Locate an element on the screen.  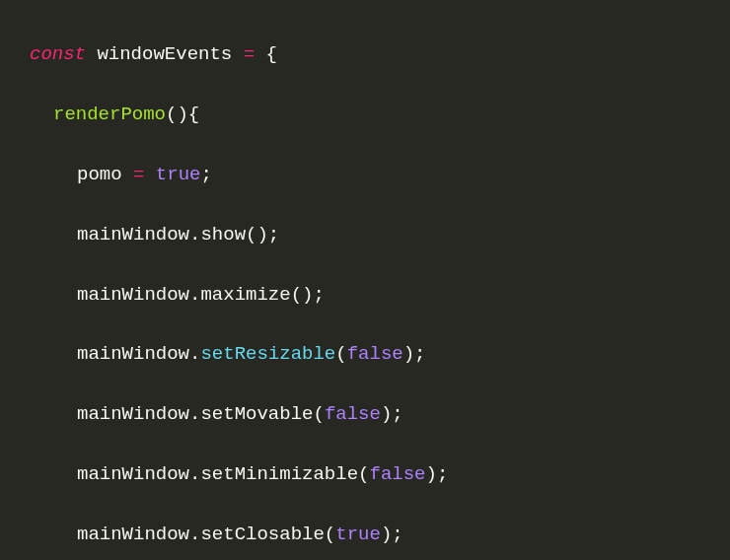
code-line: mainWindow.setMinimizable(false); is located at coordinates (380, 474).